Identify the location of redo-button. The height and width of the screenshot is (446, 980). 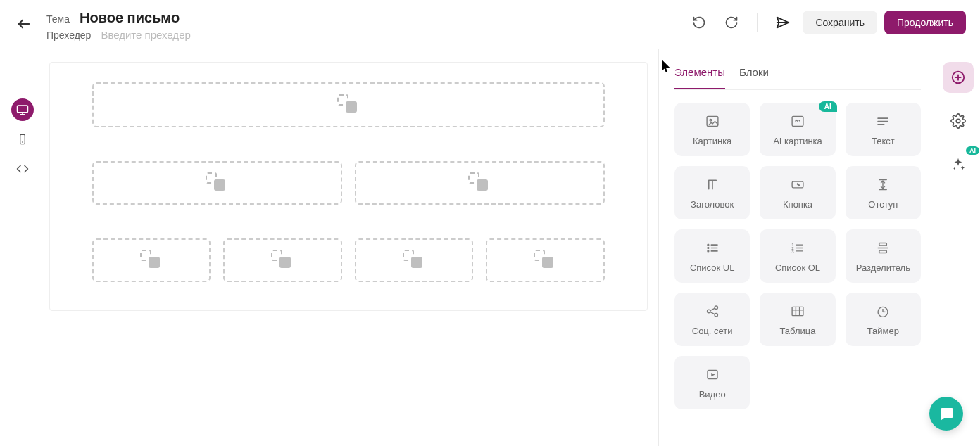
(731, 23).